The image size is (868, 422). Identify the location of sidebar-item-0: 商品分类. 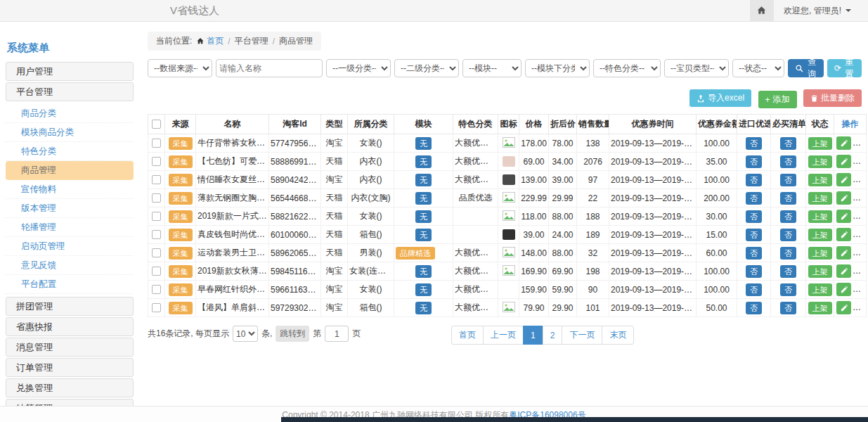
(70, 114).